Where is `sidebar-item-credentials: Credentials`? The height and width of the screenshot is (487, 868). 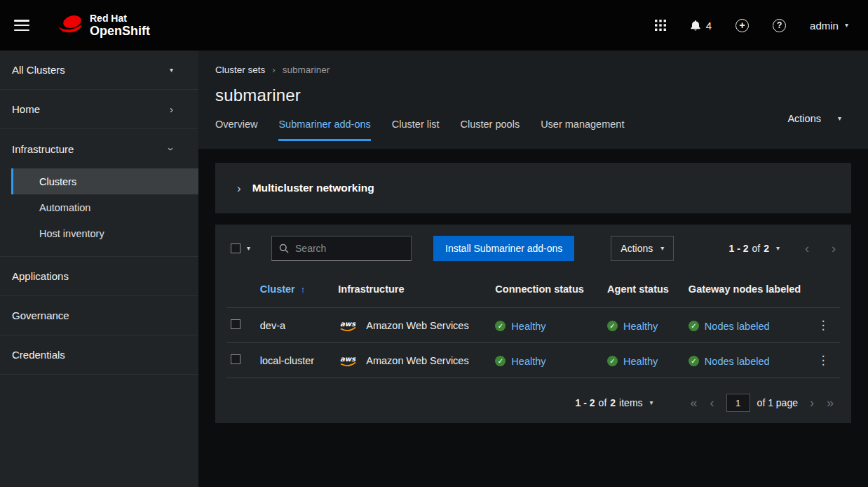
sidebar-item-credentials: Credentials is located at coordinates (100, 355).